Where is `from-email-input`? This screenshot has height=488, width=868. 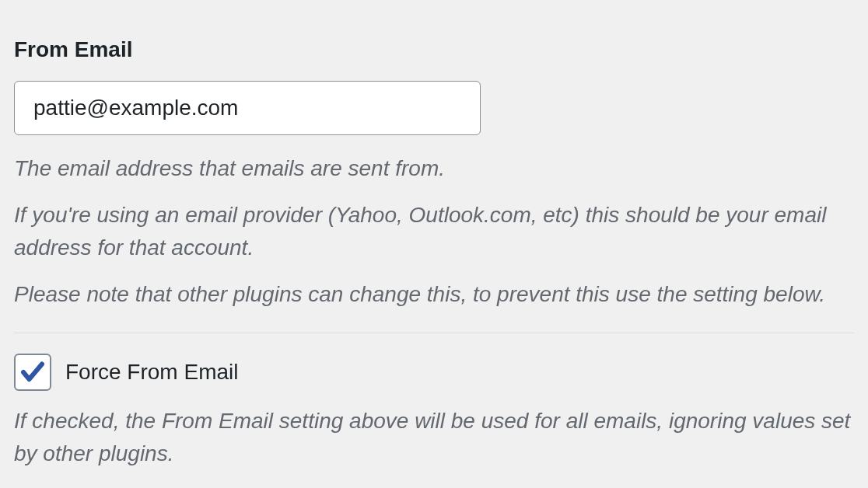
from-email-input is located at coordinates (247, 108).